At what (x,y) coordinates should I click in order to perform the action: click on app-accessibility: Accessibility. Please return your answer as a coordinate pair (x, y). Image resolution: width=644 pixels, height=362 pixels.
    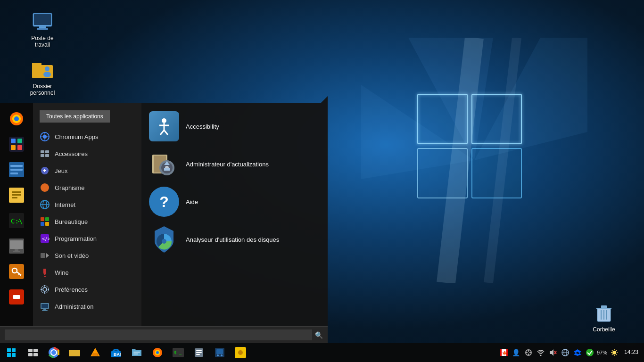
    Looking at the image, I should click on (235, 126).